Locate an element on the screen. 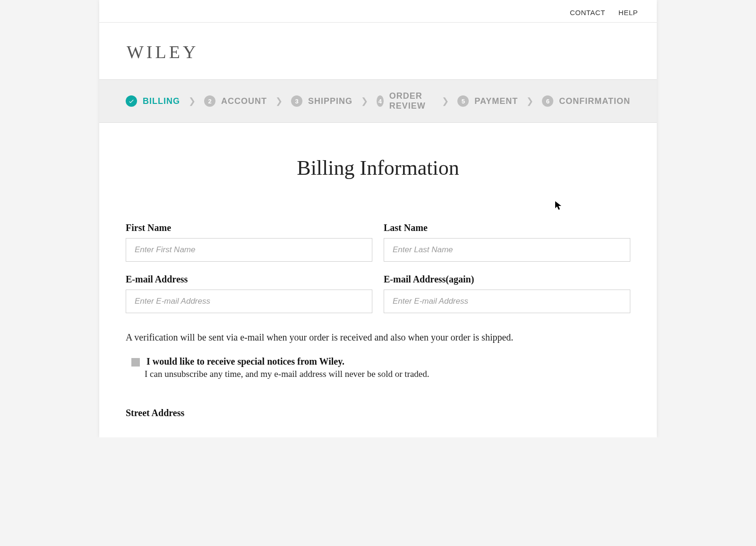 This screenshot has width=756, height=546. step-payment: 5 PAYMENT is located at coordinates (488, 101).